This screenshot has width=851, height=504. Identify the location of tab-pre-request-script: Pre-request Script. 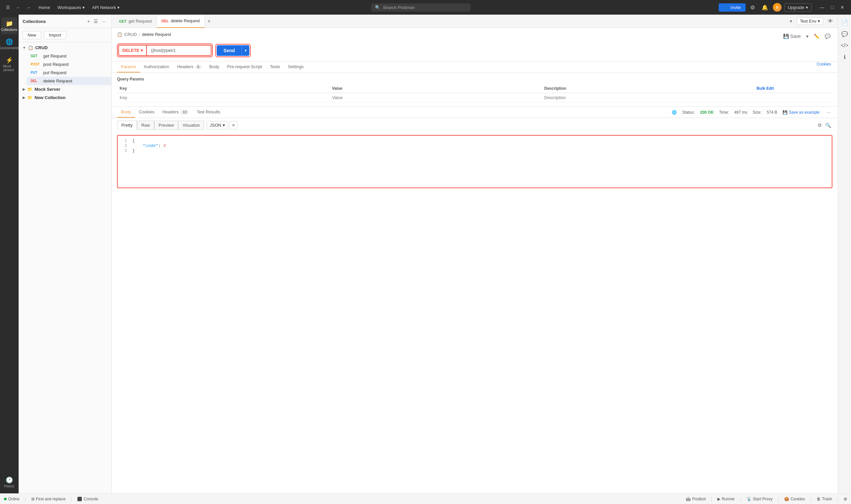
(245, 67).